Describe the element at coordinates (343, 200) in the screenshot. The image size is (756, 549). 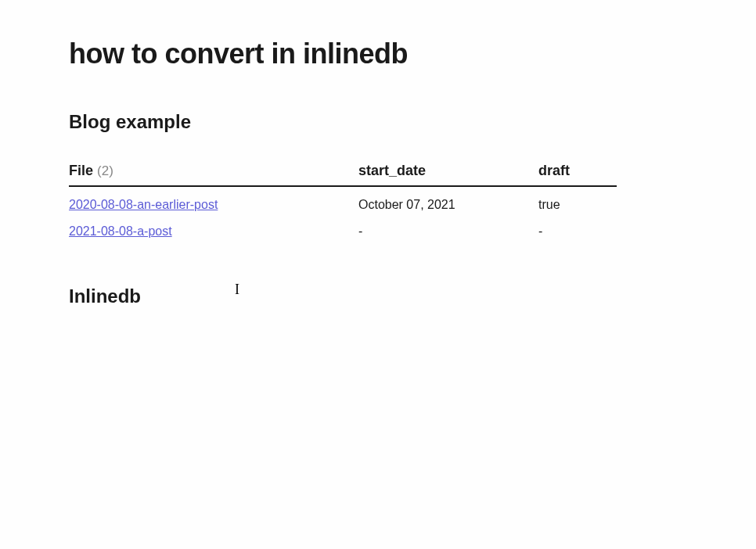
I see `table-row: 2020-08-08-an-earlier-post October 07, 2…` at that location.